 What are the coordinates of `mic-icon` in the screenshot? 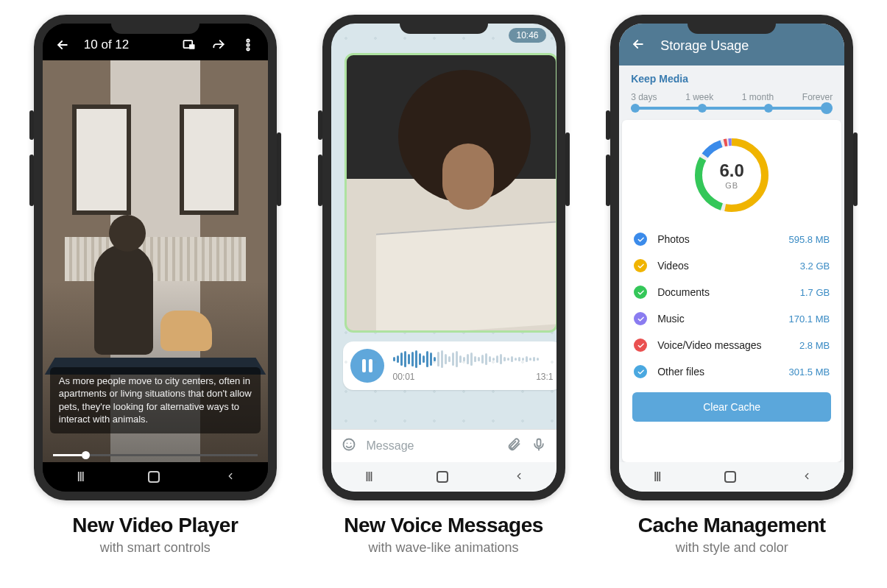 It's located at (539, 446).